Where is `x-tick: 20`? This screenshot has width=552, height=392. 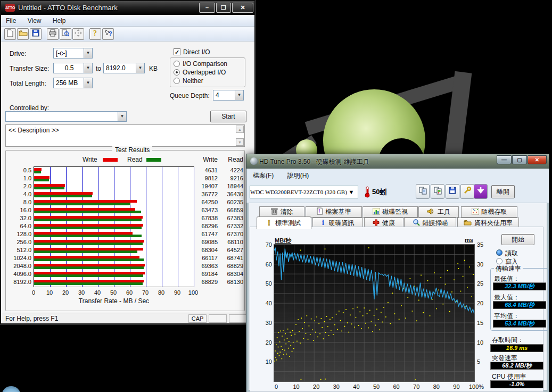
x-tick: 20 is located at coordinates (316, 387).